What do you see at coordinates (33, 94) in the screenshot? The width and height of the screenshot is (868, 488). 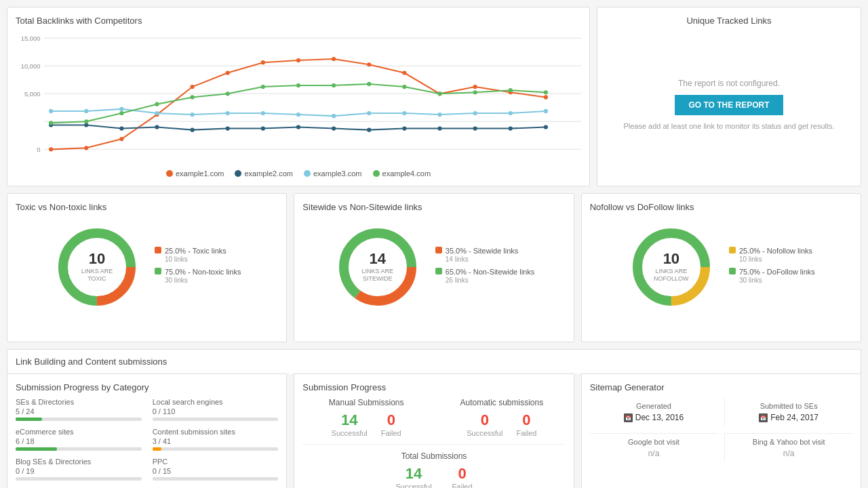 I see `svg-text: 5,000` at bounding box center [33, 94].